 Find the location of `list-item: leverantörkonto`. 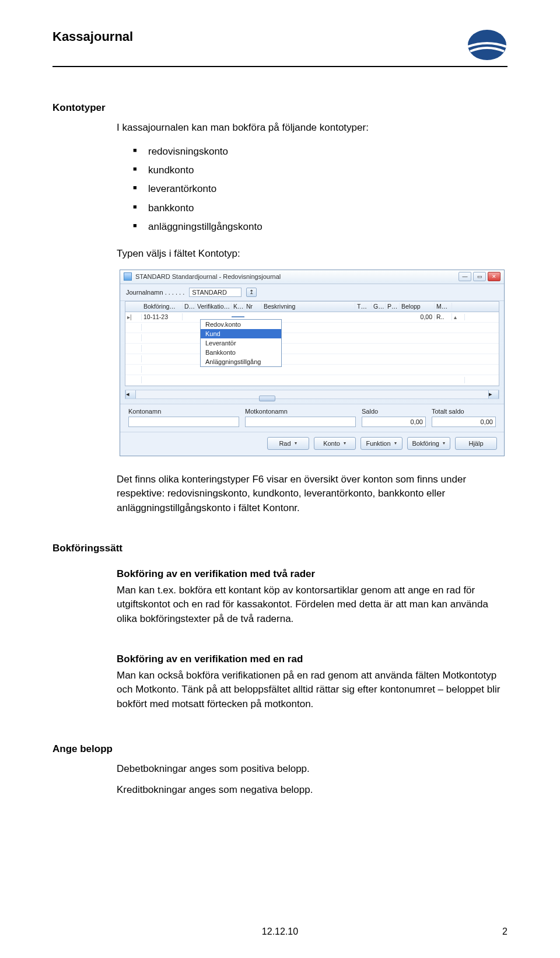

list-item: leverantörkonto is located at coordinates (320, 189).